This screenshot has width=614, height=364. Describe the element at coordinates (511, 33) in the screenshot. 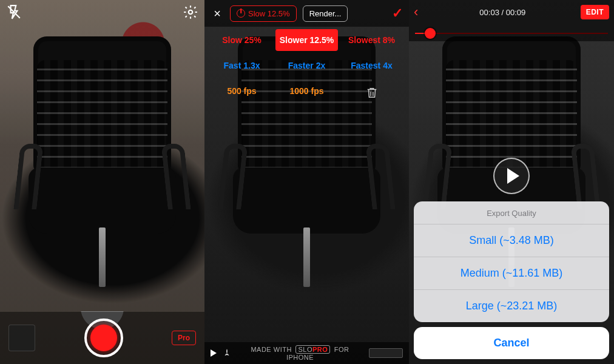

I see `scrubber-track` at that location.